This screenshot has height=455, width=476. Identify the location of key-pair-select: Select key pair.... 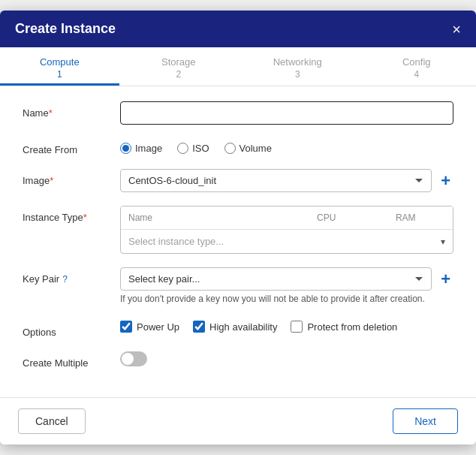
(276, 279).